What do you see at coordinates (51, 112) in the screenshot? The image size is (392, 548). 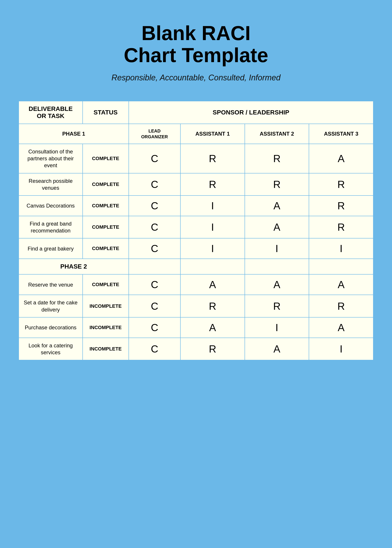 I see `col-deliverable-header: DELIVERABLEOR TASK` at bounding box center [51, 112].